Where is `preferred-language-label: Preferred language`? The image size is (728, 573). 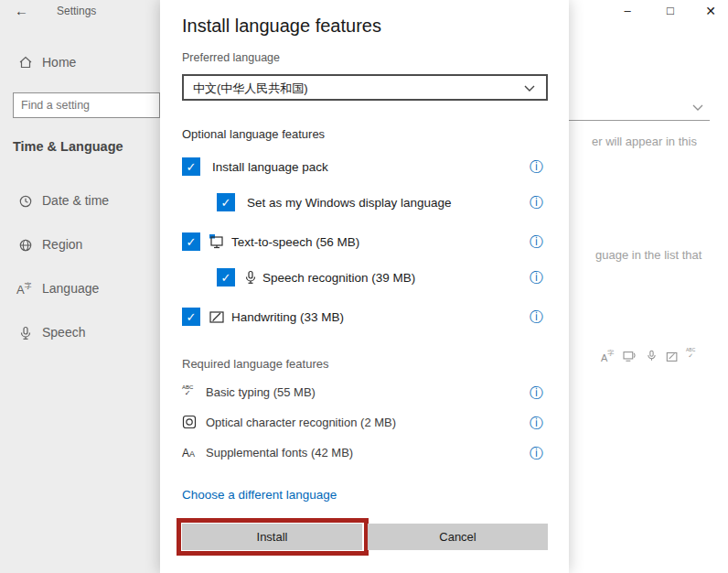 preferred-language-label: Preferred language is located at coordinates (230, 58).